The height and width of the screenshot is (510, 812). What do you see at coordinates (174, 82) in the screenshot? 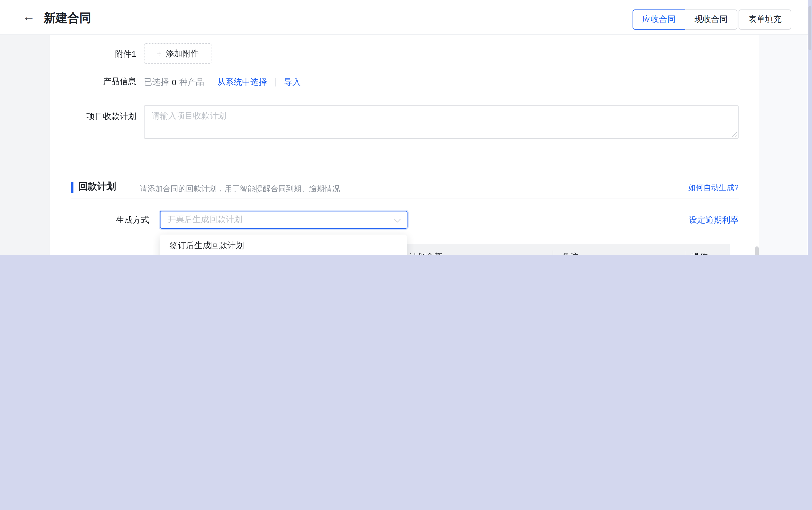
I see `selected-count: 0` at bounding box center [174, 82].